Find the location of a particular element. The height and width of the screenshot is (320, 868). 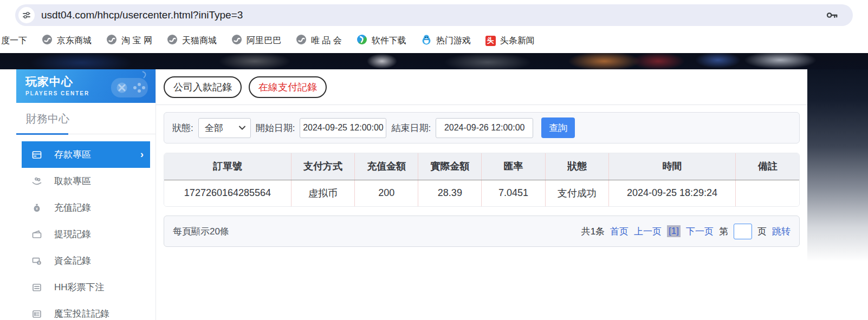

col-time: 時間 is located at coordinates (672, 167).